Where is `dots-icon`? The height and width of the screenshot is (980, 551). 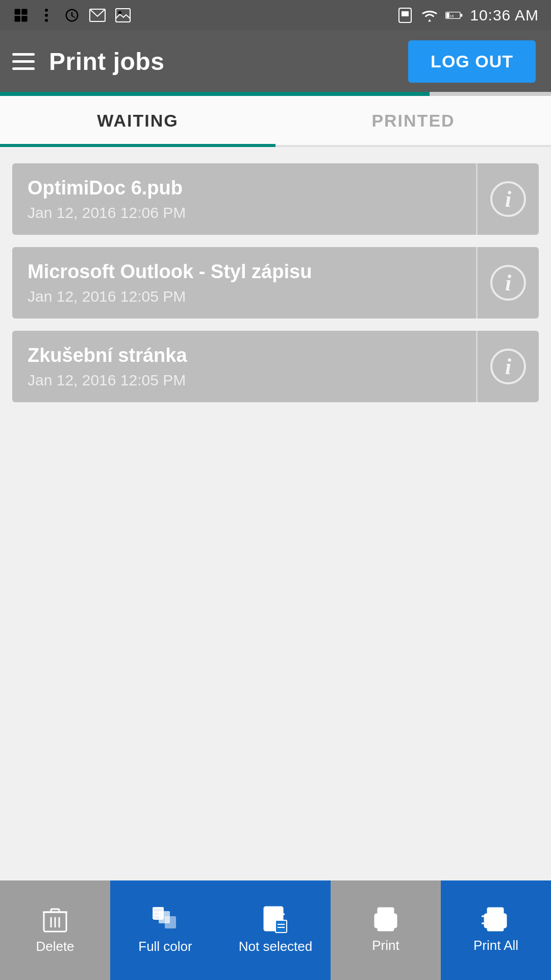
dots-icon is located at coordinates (46, 15).